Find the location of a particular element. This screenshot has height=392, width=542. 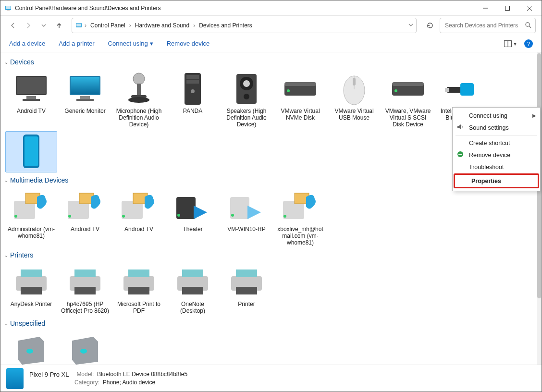

ctx-properties: Properties is located at coordinates (496, 181).